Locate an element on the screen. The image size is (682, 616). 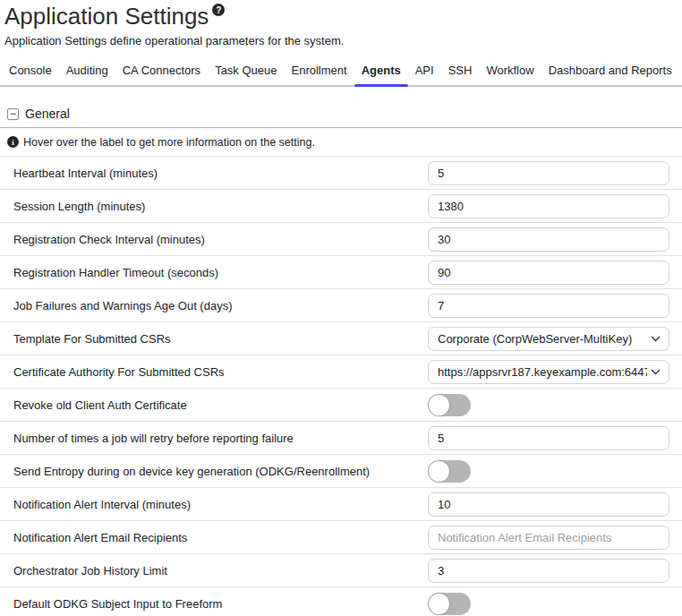
table-row: Registration Check Interval (minutes) is located at coordinates (341, 240).